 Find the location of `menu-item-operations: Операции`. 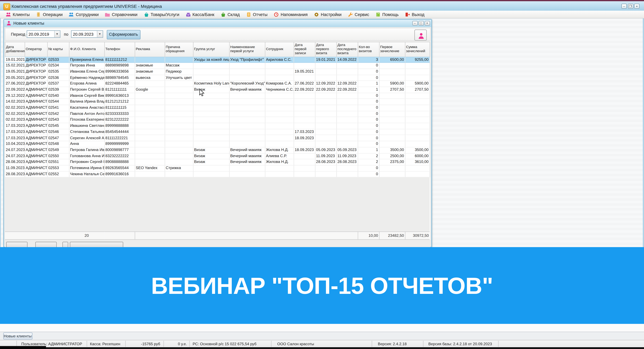

menu-item-operations: Операции is located at coordinates (50, 14).